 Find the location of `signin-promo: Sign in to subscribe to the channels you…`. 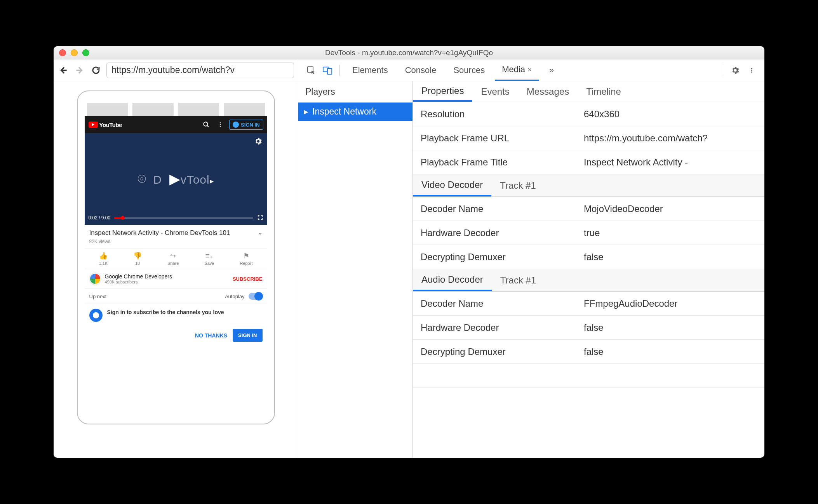

signin-promo: Sign in to subscribe to the channels you… is located at coordinates (176, 325).